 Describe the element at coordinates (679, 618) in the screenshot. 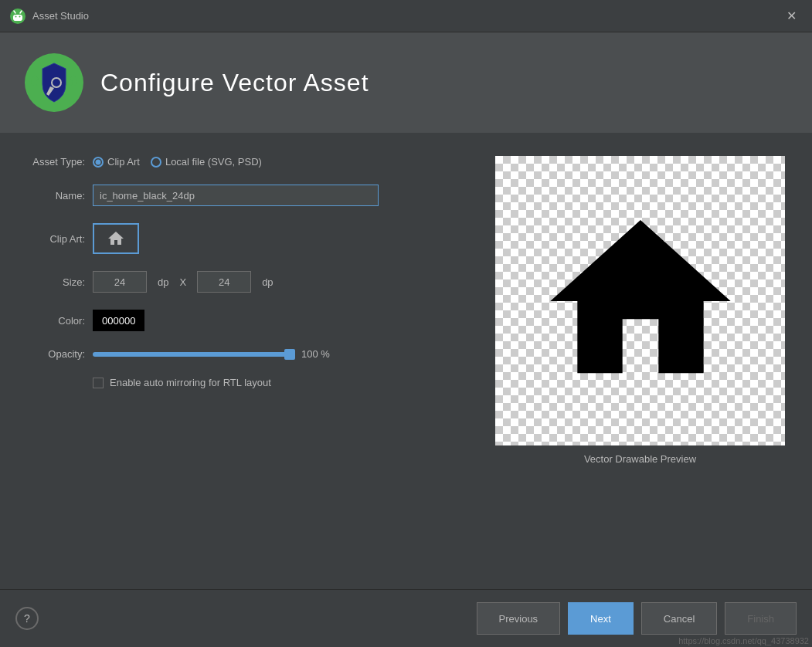

I see `cancel-button: Cancel` at that location.